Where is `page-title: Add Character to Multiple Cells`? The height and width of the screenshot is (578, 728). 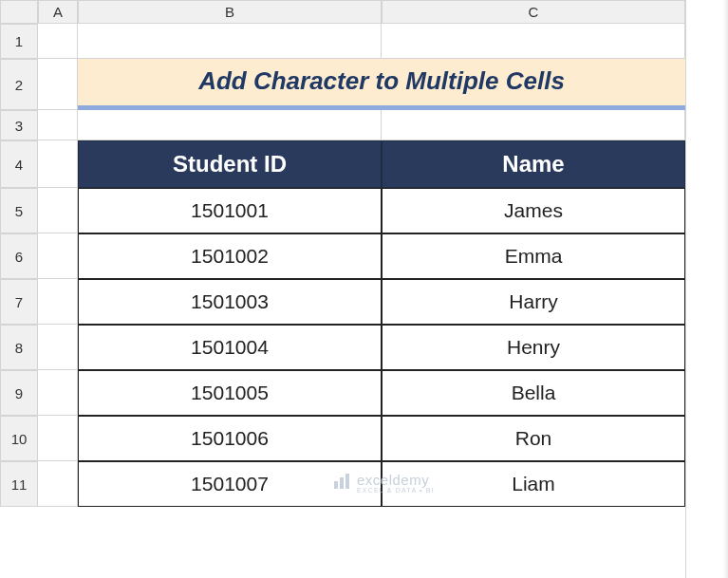
page-title: Add Character to Multiple Cells is located at coordinates (382, 84).